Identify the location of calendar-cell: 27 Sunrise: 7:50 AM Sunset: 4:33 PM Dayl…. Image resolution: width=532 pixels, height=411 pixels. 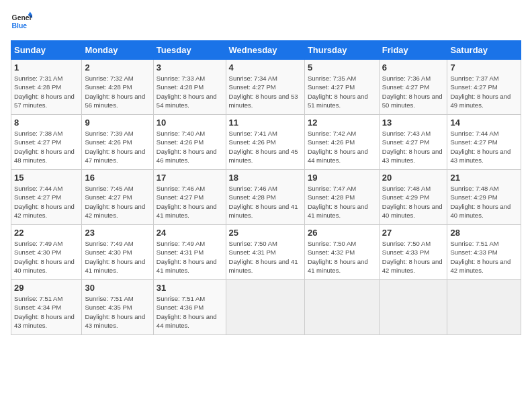
(413, 253).